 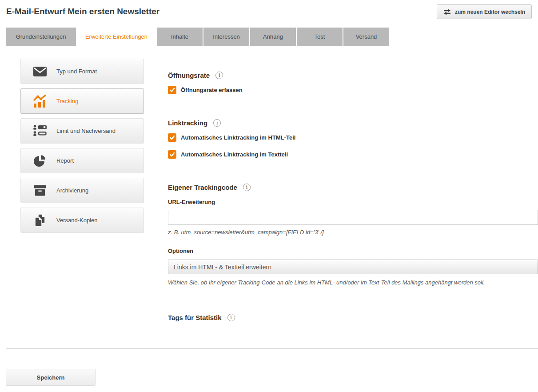 I want to click on url-erweiterung-hint: z. B. utm_source=newsletter&utm_campaign…, so click(x=353, y=232).